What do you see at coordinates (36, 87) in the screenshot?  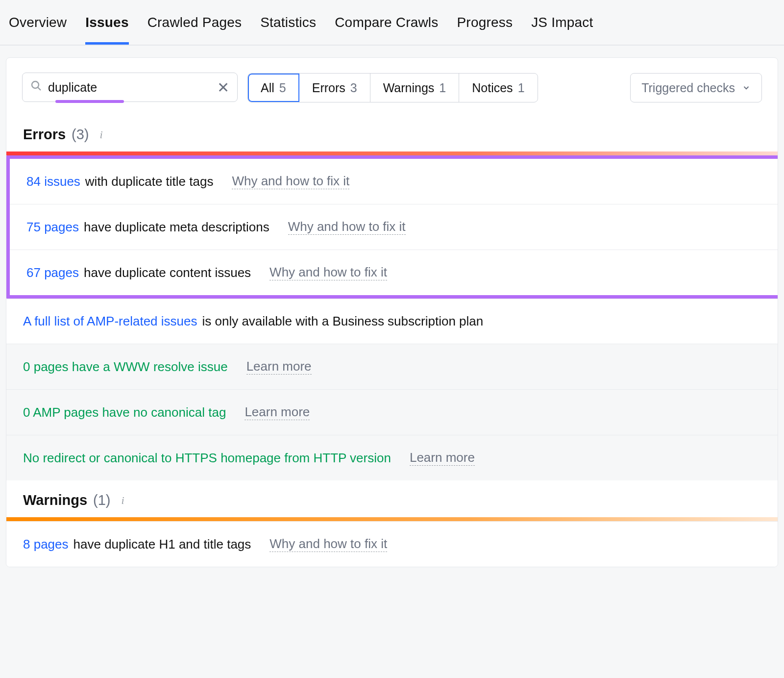 I see `search-icon` at bounding box center [36, 87].